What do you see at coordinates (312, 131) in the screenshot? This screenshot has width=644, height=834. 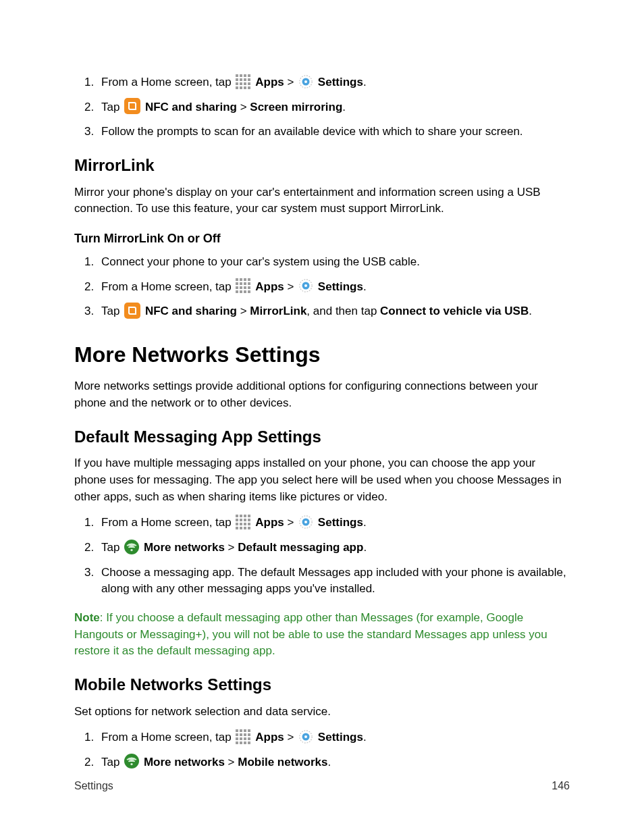 I see `step-text: Follow the prompts to scan for an availa…` at bounding box center [312, 131].